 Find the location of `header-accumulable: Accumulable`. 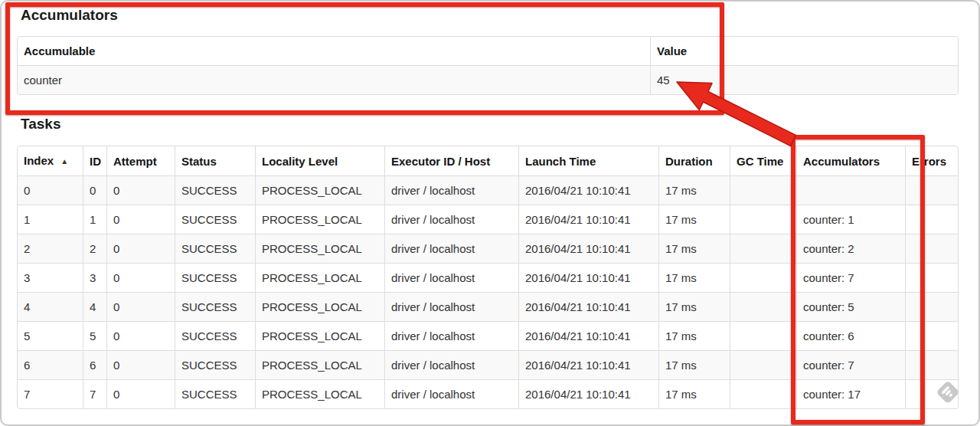

header-accumulable: Accumulable is located at coordinates (334, 51).